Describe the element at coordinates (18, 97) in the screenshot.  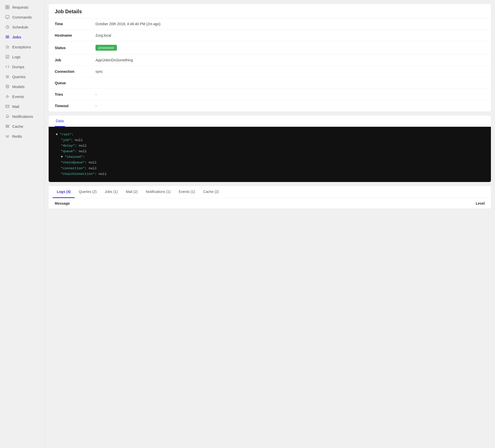
I see `sidebar-label-events: Events` at that location.